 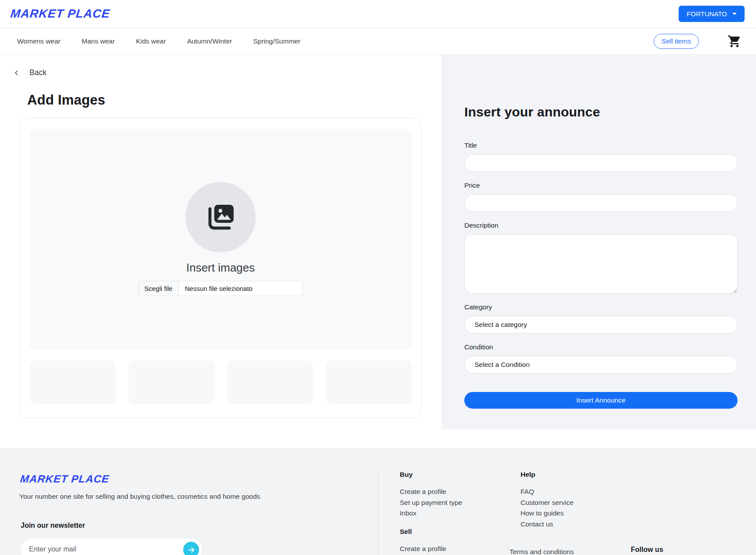 What do you see at coordinates (235, 100) in the screenshot?
I see `page-title: Add Images` at bounding box center [235, 100].